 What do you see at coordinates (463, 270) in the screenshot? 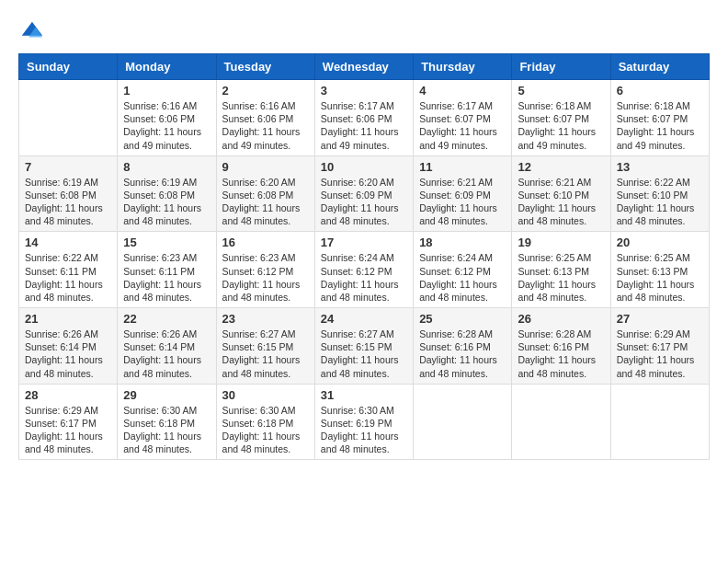
I see `calendar-cell: 18 Sunrise: 6:24 AM Sunset: 6:12 PM Dayl…` at bounding box center [463, 270].